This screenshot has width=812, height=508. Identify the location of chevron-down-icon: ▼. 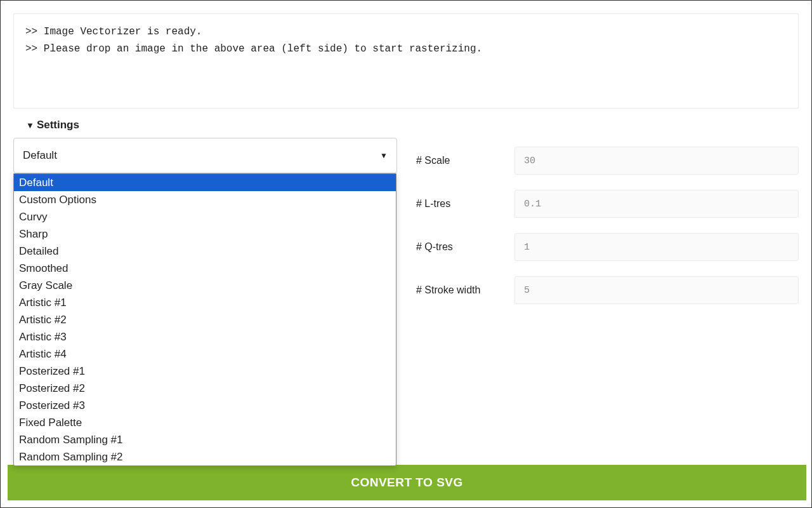
(384, 156).